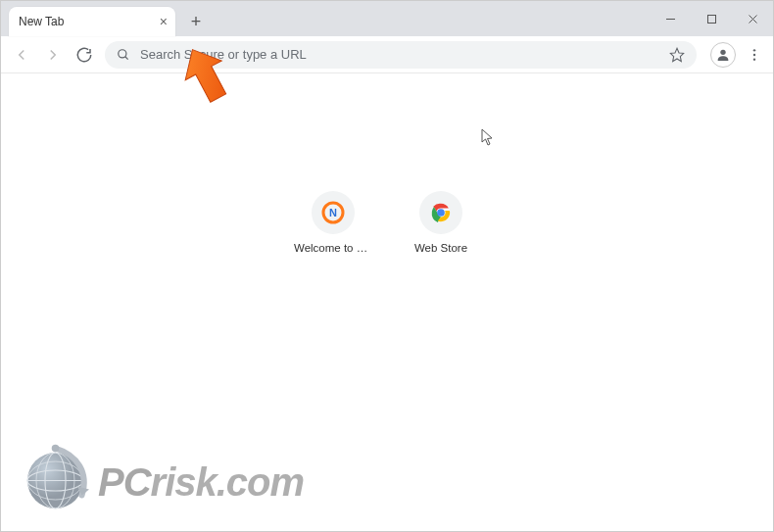  Describe the element at coordinates (92, 22) in the screenshot. I see `browser-tab: New Tab ×` at that location.